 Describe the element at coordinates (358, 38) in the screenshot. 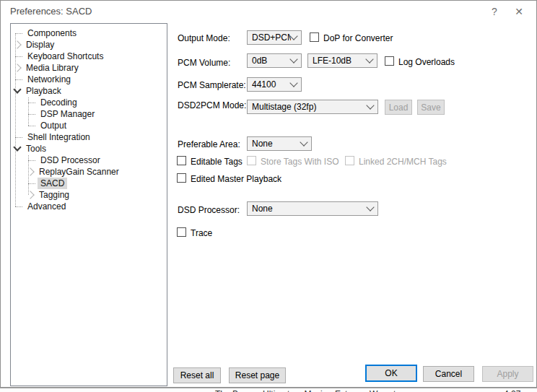

I see `dop-for-converter-label: DoP for Converter` at that location.